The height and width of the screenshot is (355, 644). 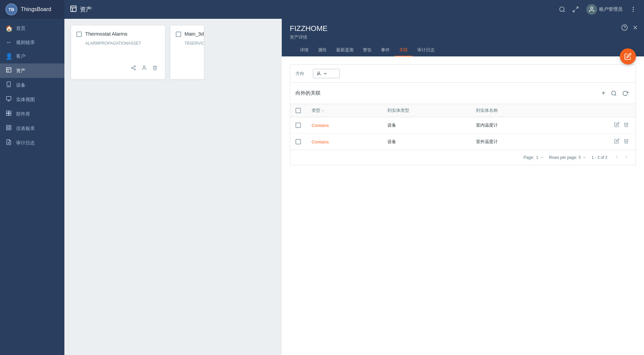 What do you see at coordinates (537, 158) in the screenshot?
I see `page-value: 1` at bounding box center [537, 158].